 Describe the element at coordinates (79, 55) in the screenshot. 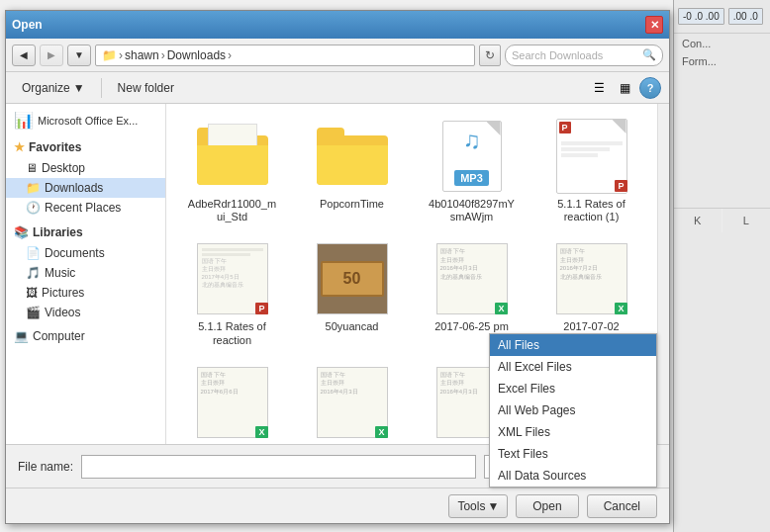

I see `chevron-down-icon: ▼` at that location.